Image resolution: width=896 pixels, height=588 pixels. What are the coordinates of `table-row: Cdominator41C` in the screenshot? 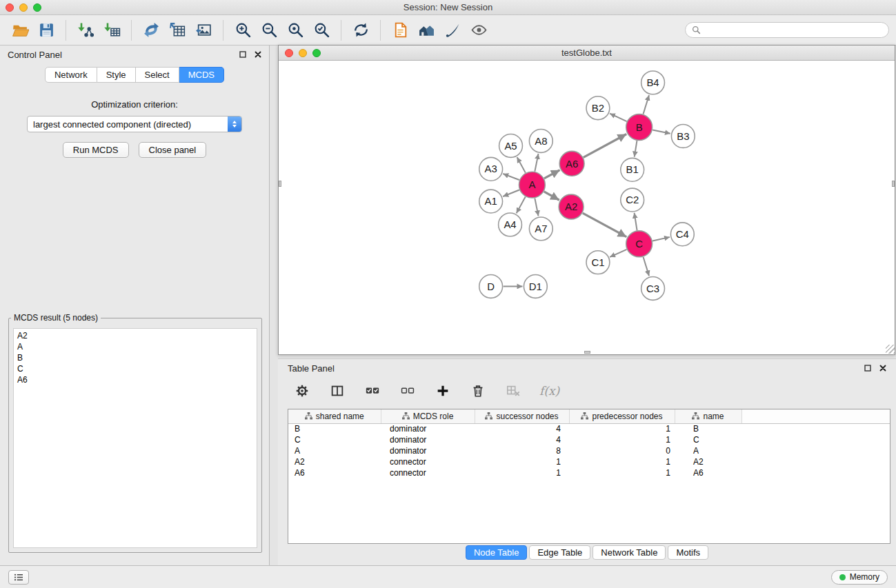 It's located at (589, 440).